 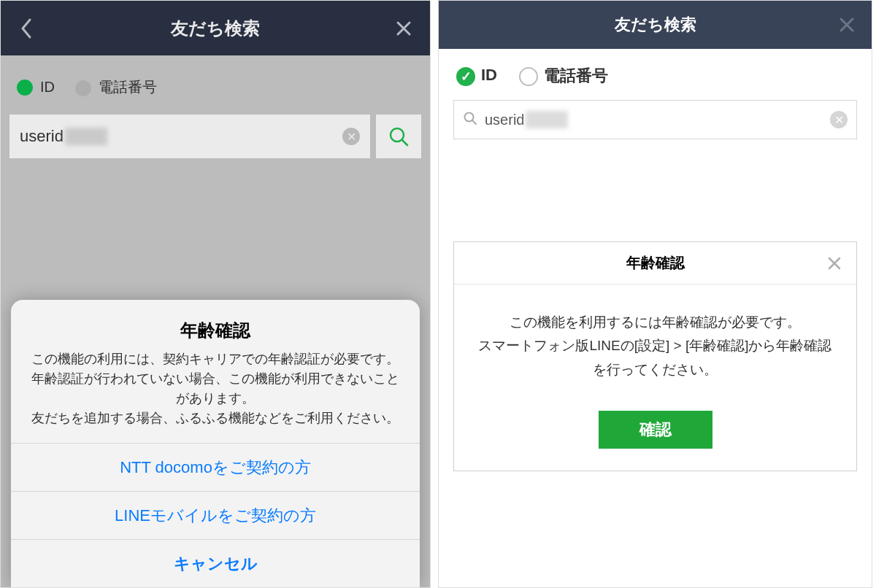 I want to click on option-line-mobile: LINEモバイルをご契約の方, so click(x=215, y=515).